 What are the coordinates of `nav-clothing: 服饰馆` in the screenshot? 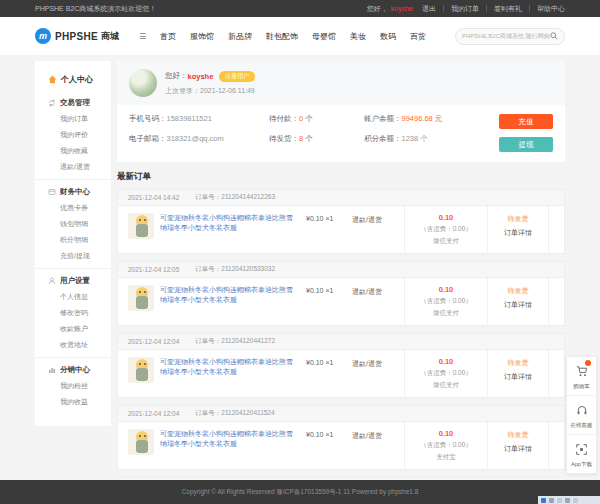 It's located at (202, 36).